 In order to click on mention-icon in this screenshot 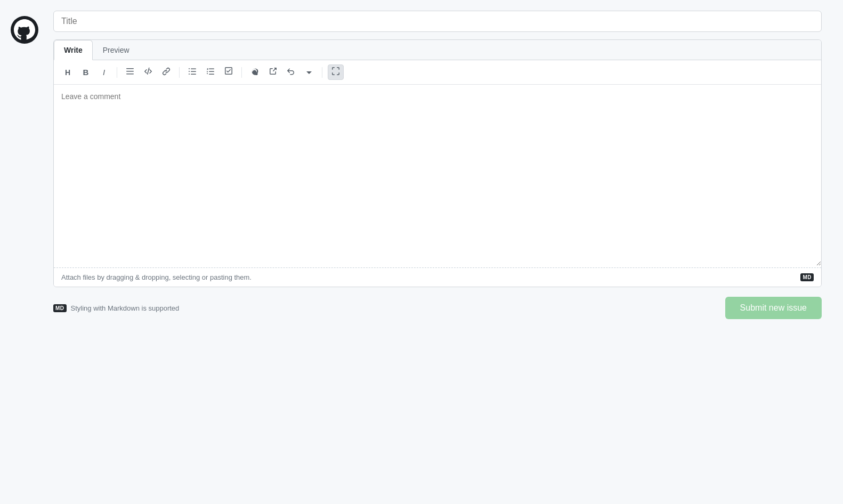, I will do `click(255, 72)`.